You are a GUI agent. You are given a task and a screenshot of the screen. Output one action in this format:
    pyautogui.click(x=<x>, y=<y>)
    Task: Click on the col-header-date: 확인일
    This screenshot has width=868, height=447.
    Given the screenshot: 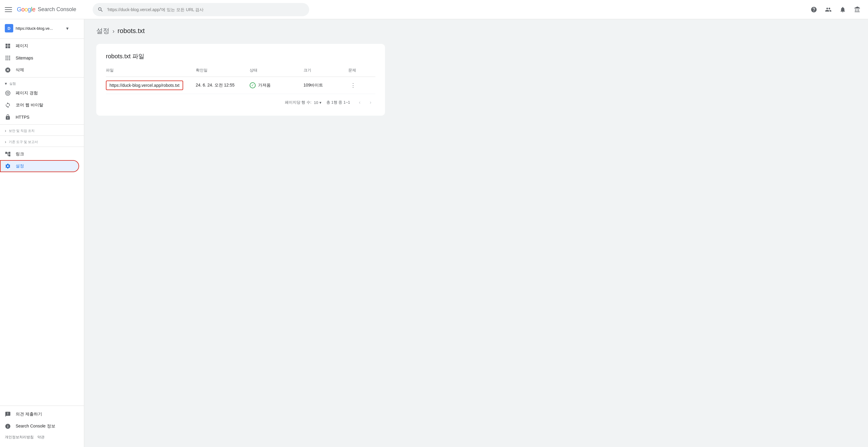 What is the action you would take?
    pyautogui.click(x=223, y=70)
    